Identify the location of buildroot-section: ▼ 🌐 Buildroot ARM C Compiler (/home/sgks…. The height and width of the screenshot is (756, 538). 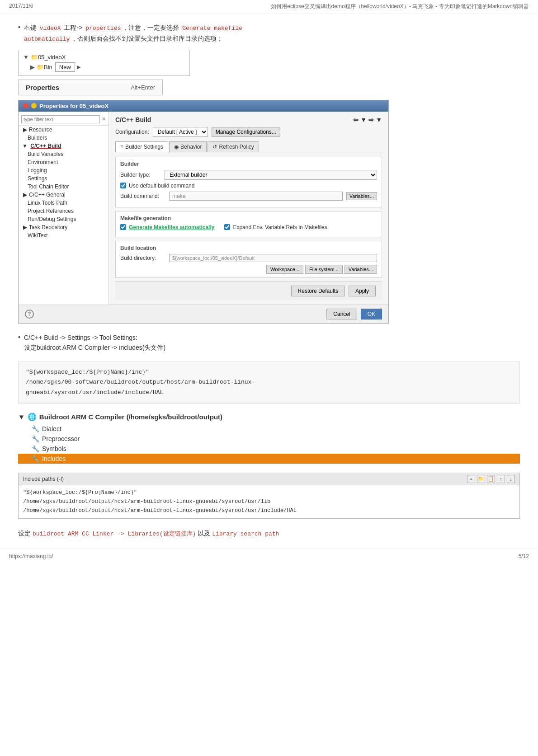
(269, 438).